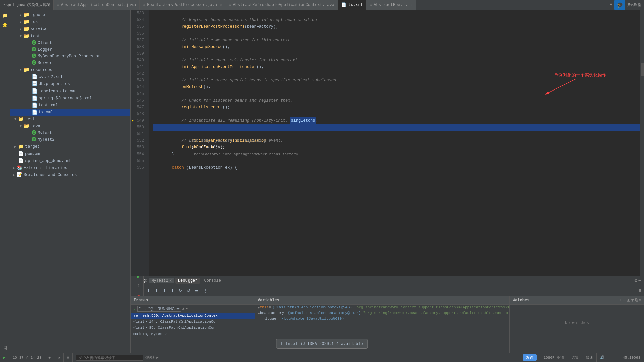 The height and width of the screenshot is (362, 644). What do you see at coordinates (188, 281) in the screenshot?
I see `debug-tab-debugger: Debugger` at bounding box center [188, 281].